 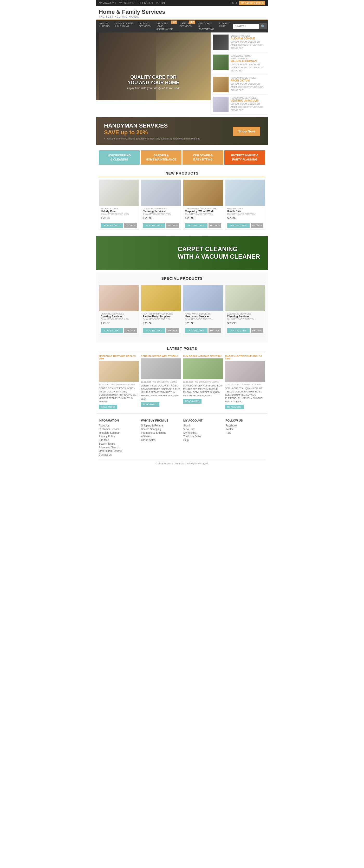 What do you see at coordinates (234, 407) in the screenshot?
I see `post-4-read-more: READ MORE` at bounding box center [234, 407].